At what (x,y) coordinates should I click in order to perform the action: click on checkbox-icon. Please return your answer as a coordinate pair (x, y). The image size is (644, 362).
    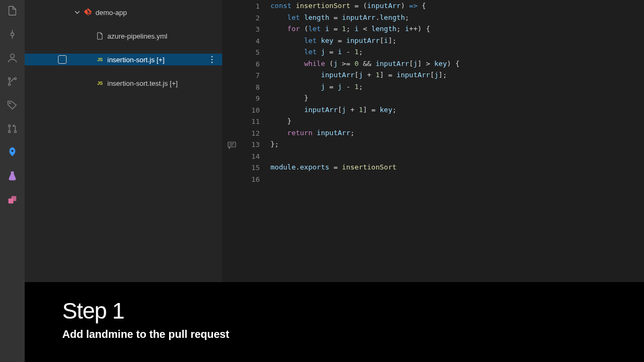
    Looking at the image, I should click on (62, 60).